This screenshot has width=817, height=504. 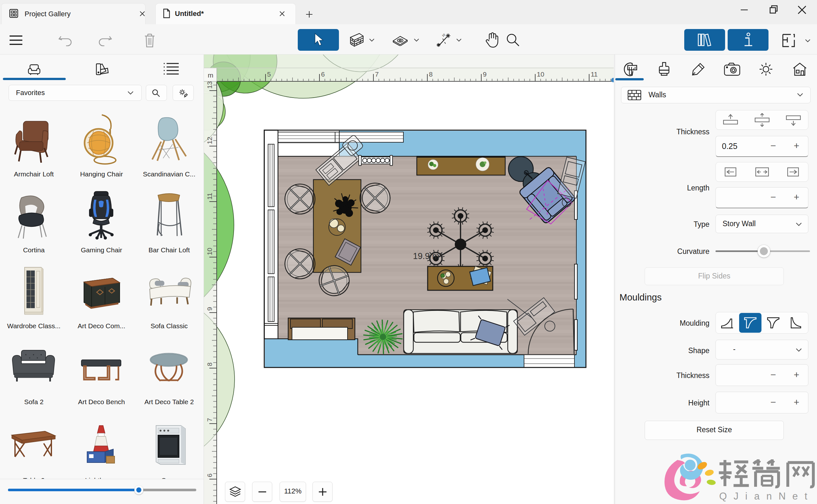 I want to click on svg-text: 12, so click(x=209, y=141).